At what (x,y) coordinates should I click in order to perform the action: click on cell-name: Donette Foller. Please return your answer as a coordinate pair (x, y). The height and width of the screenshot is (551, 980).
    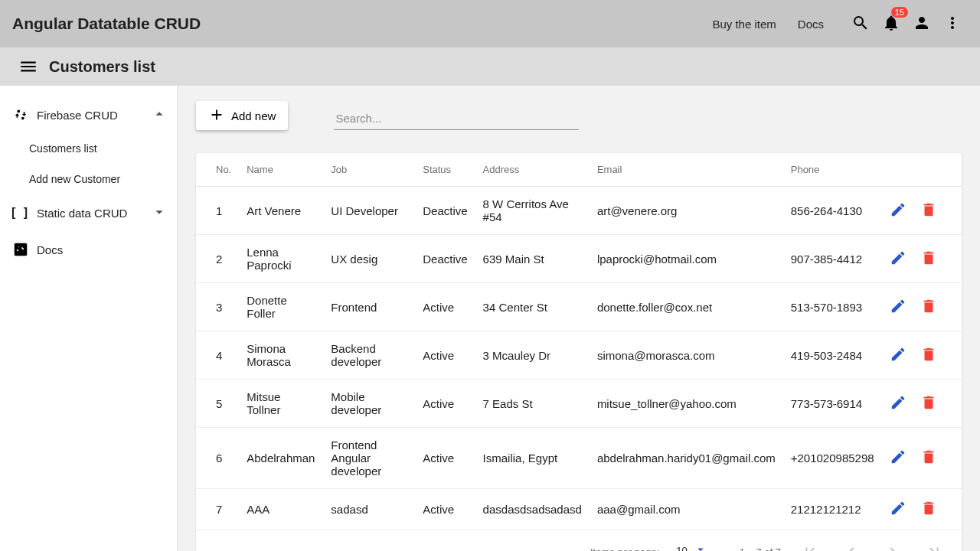
    Looking at the image, I should click on (281, 308).